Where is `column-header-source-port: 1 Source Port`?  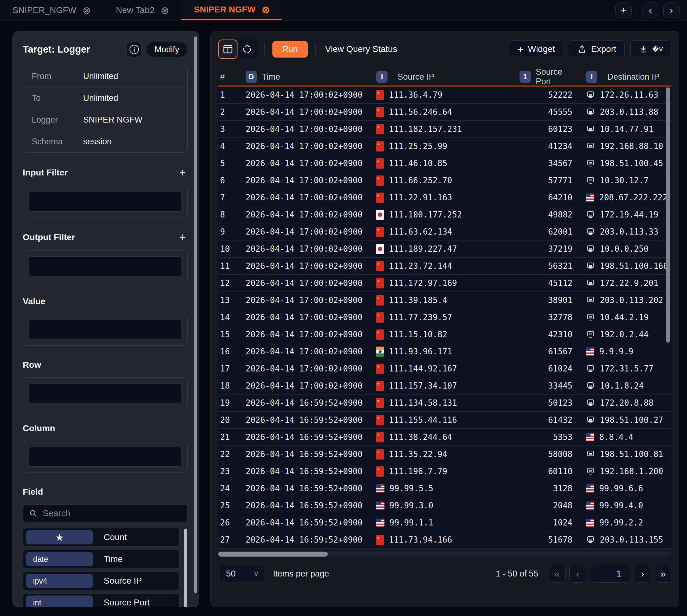 column-header-source-port: 1 Source Port is located at coordinates (546, 77).